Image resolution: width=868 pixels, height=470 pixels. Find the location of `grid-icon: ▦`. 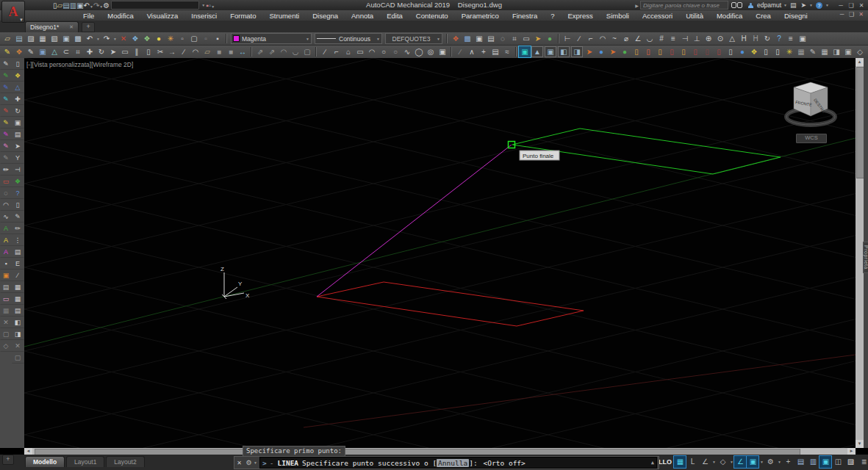

grid-icon: ▦ is located at coordinates (680, 462).